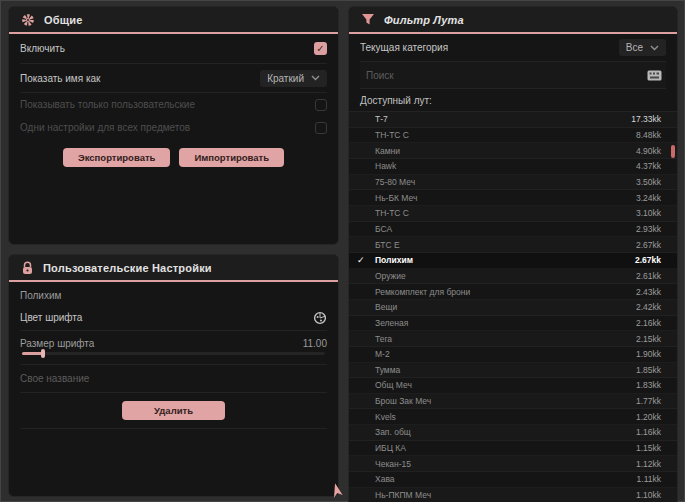  What do you see at coordinates (648, 213) in the screenshot?
I see `loot-item-value: 3.10kk` at bounding box center [648, 213].